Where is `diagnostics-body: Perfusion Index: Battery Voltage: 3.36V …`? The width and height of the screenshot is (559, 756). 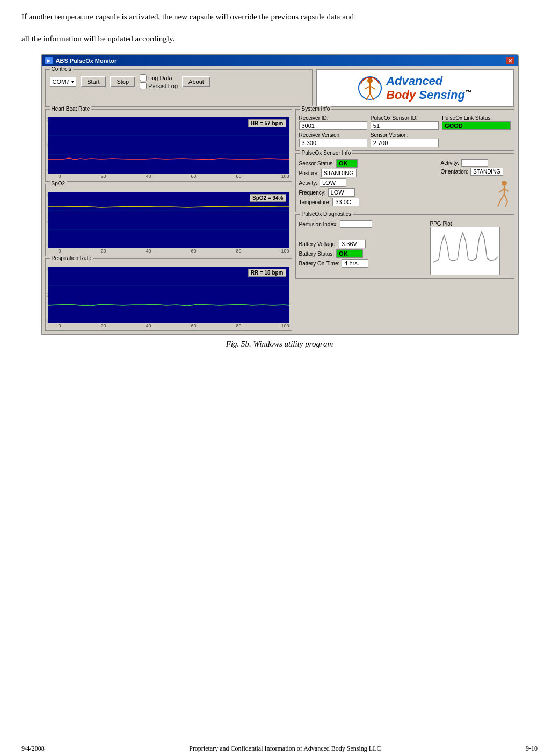 diagnostics-body: Perfusion Index: Battery Voltage: 3.36V … is located at coordinates (405, 248).